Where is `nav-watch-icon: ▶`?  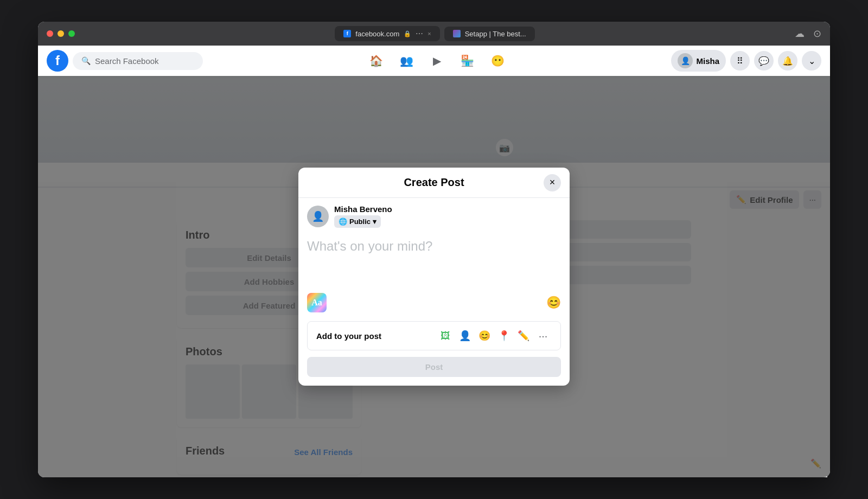
nav-watch-icon: ▶ is located at coordinates (437, 61).